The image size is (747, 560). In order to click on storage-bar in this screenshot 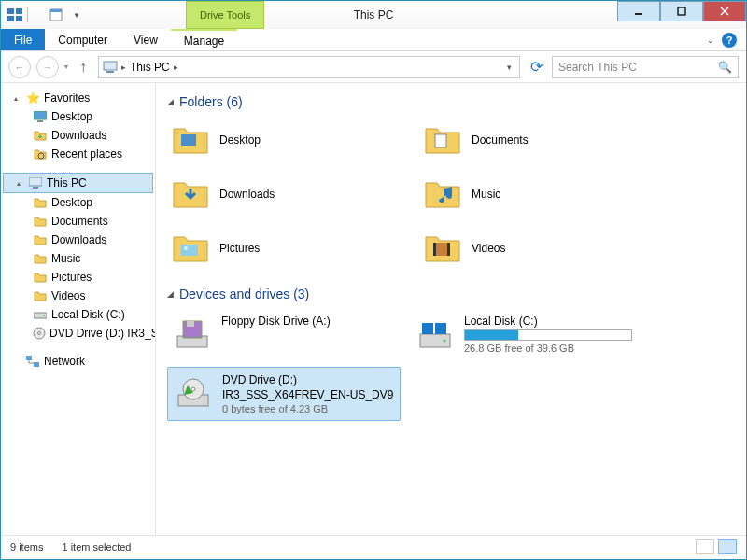, I will do `click(548, 335)`.